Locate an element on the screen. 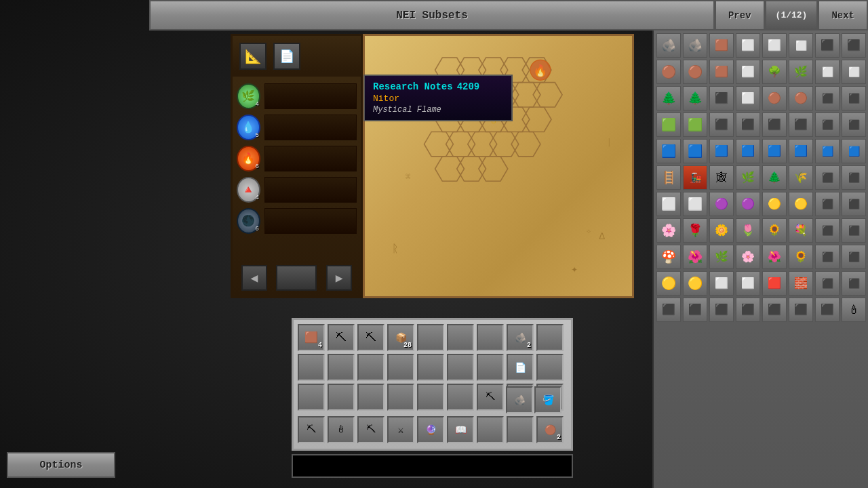 Image resolution: width=868 pixels, height=488 pixels. search-input is located at coordinates (433, 466).